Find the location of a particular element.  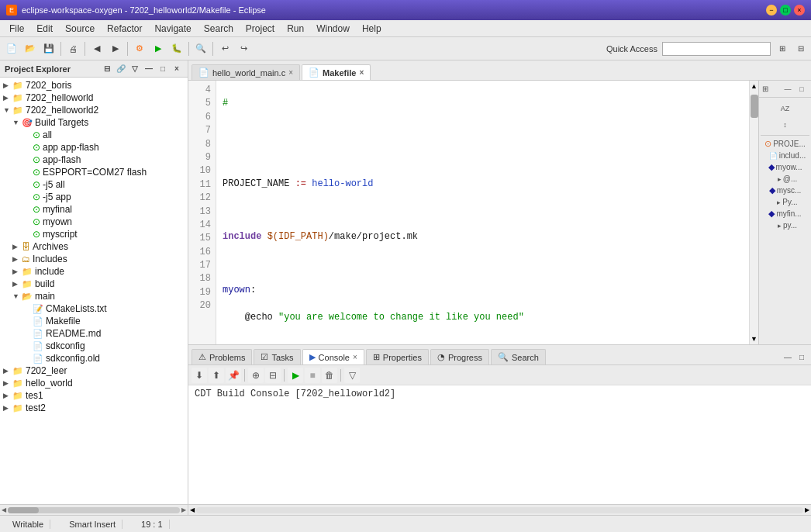

tree-item-all: ⊙ all is located at coordinates (94, 135).